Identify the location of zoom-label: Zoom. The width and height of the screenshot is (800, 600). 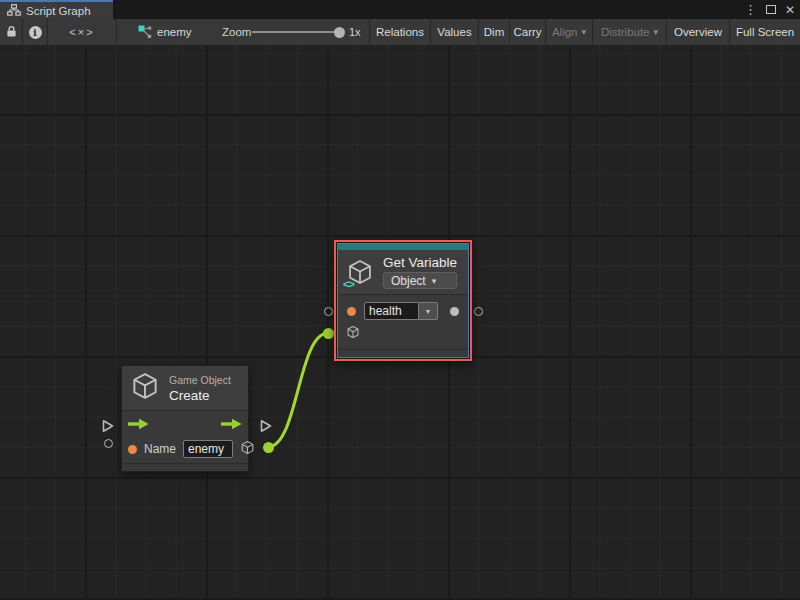
(236, 32).